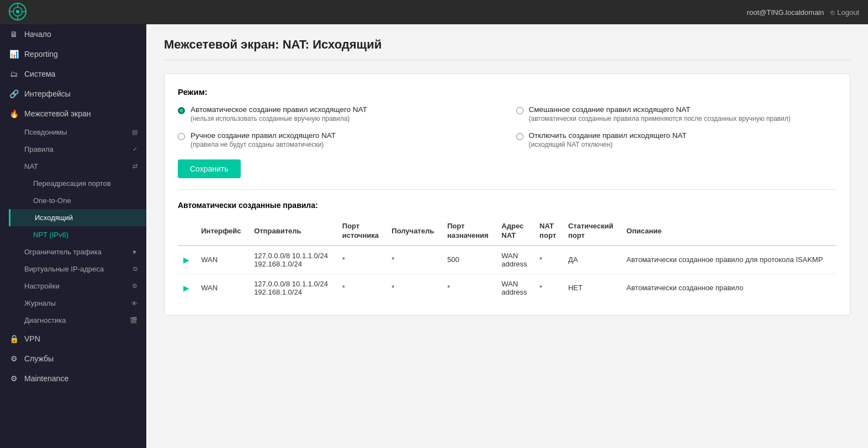 This screenshot has height=448, width=868. Describe the element at coordinates (279, 119) in the screenshot. I see `mode-auto-subtitle: (нельзя использовать созданные вручную п…` at that location.